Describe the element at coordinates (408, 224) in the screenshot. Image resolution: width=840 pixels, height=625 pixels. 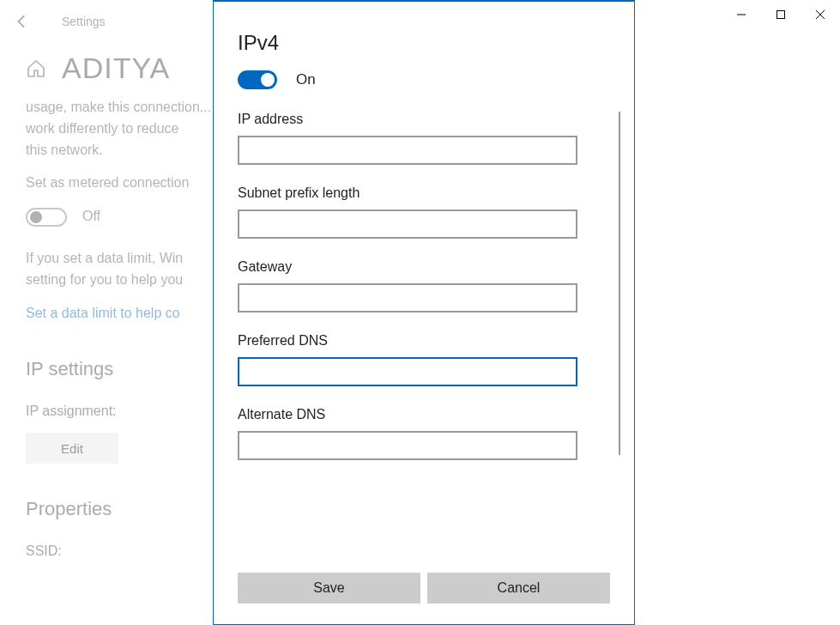
I see `subnet-input` at that location.